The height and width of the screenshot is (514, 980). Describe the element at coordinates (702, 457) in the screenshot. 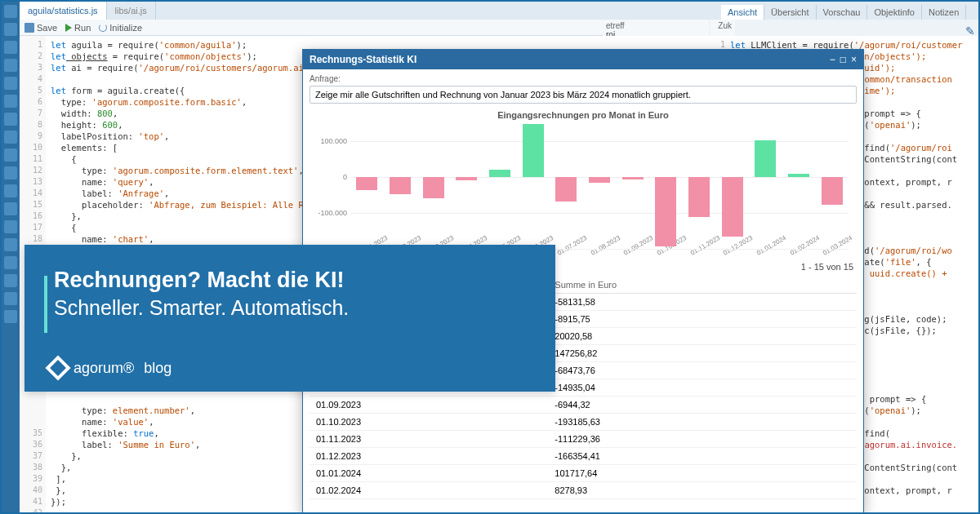

I see `cell-sum: -166354,41` at that location.